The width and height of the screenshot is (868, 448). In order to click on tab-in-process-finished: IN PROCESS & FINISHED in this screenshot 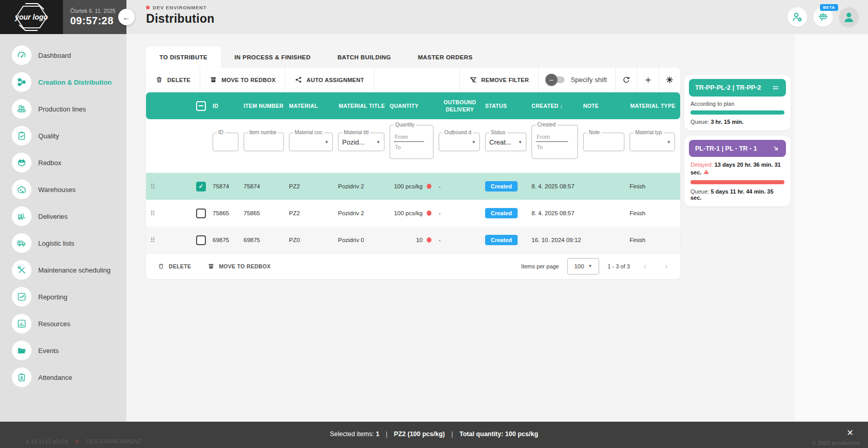, I will do `click(272, 57)`.